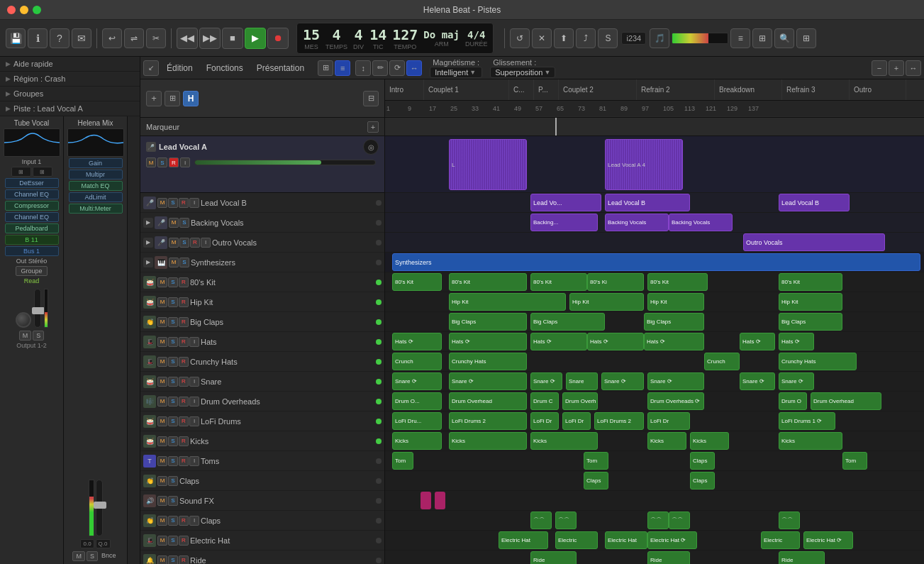  I want to click on lvb-clip-3: Lead Vocal B, so click(814, 203).